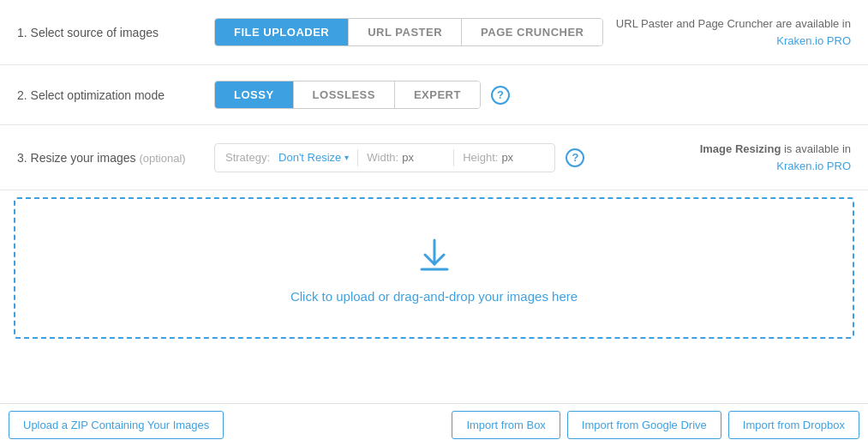 This screenshot has height=446, width=868. I want to click on height-field: Height:, so click(504, 158).